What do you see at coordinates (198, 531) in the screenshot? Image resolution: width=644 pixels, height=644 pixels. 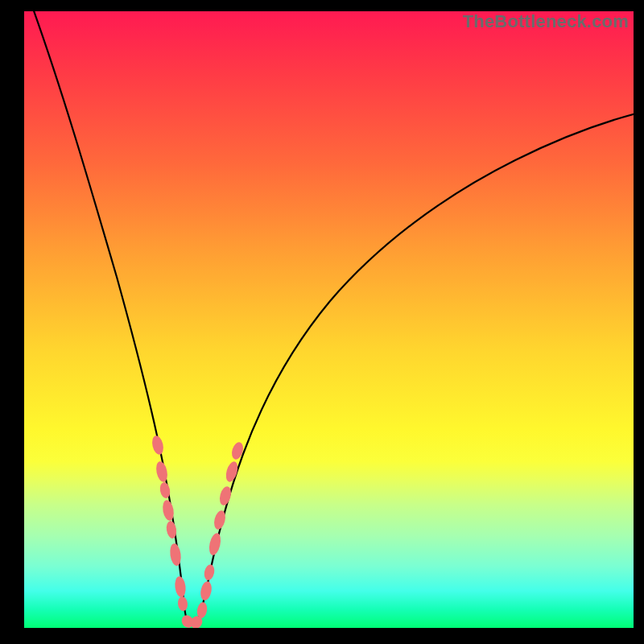 I see `marker-group` at bounding box center [198, 531].